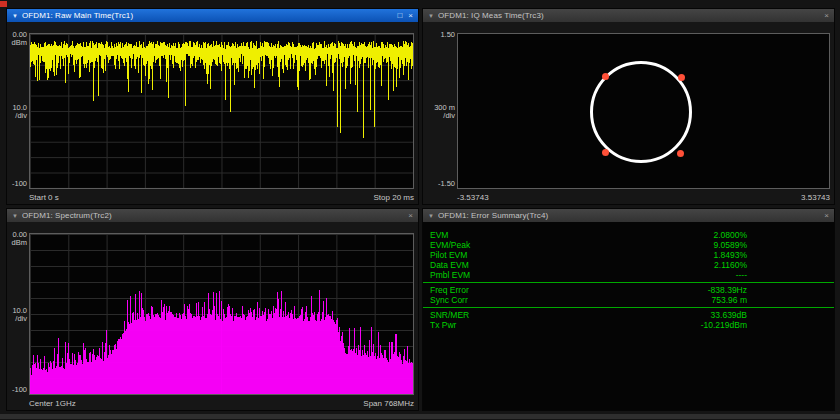 Image resolution: width=840 pixels, height=420 pixels. What do you see at coordinates (629, 16) in the screenshot?
I see `iq-title: OFDM1: IQ Meas Time(Trc3)` at bounding box center [629, 16].